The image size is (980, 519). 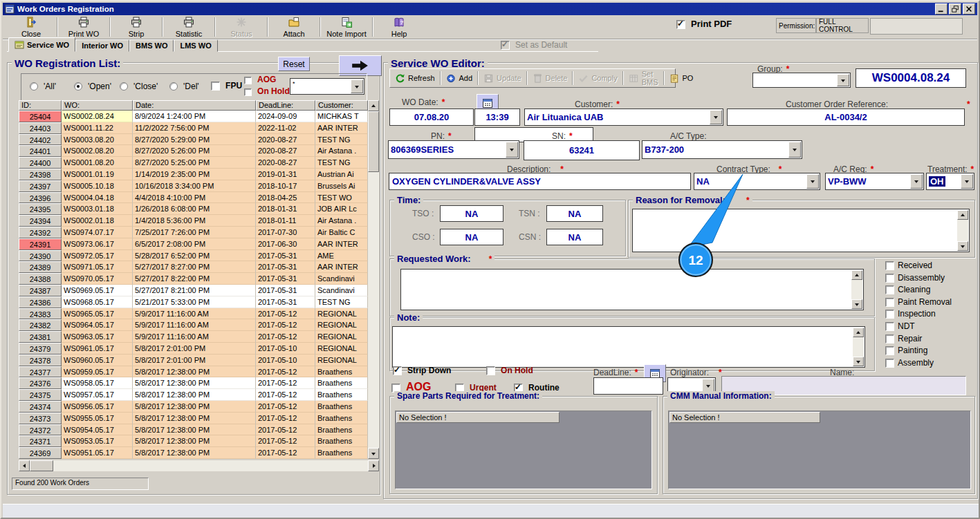 I want to click on stage-checkbox-ndt: NDT, so click(x=900, y=326).